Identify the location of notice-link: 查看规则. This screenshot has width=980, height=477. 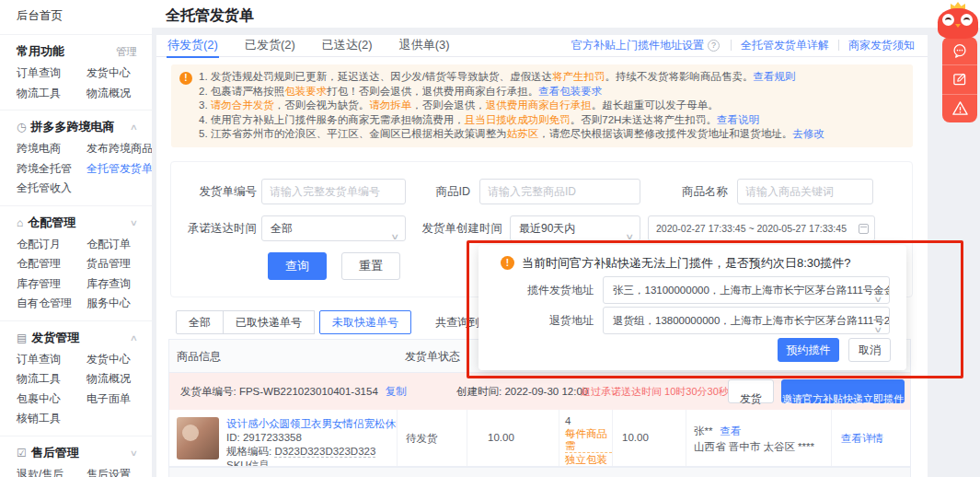
(774, 76).